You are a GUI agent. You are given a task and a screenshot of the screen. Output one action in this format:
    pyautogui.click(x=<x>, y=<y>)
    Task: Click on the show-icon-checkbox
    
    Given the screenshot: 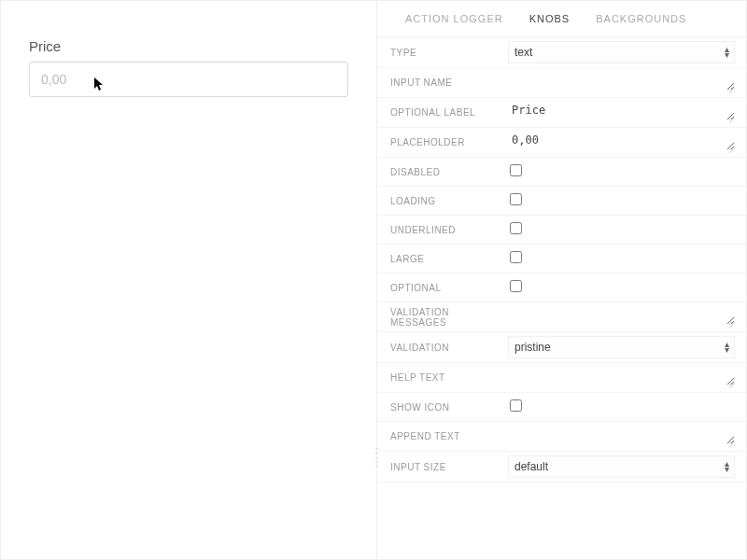 What is the action you would take?
    pyautogui.click(x=515, y=405)
    